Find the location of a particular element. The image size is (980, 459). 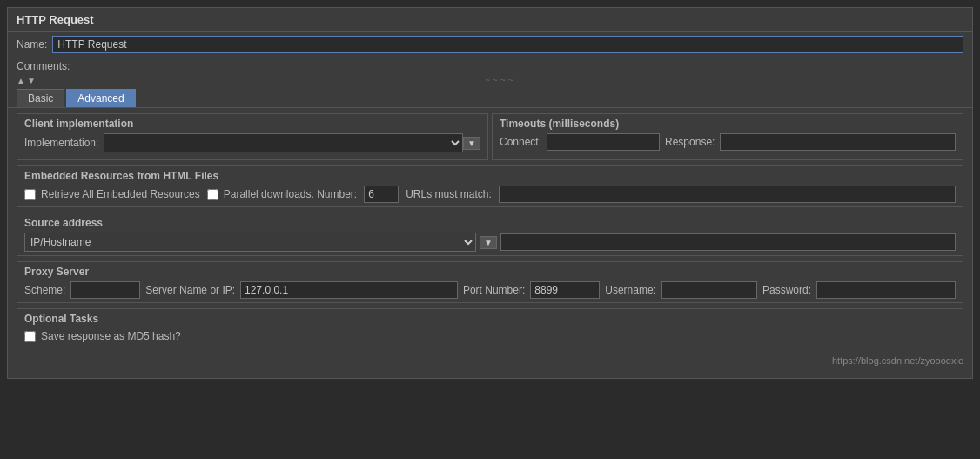

port-input is located at coordinates (565, 290).